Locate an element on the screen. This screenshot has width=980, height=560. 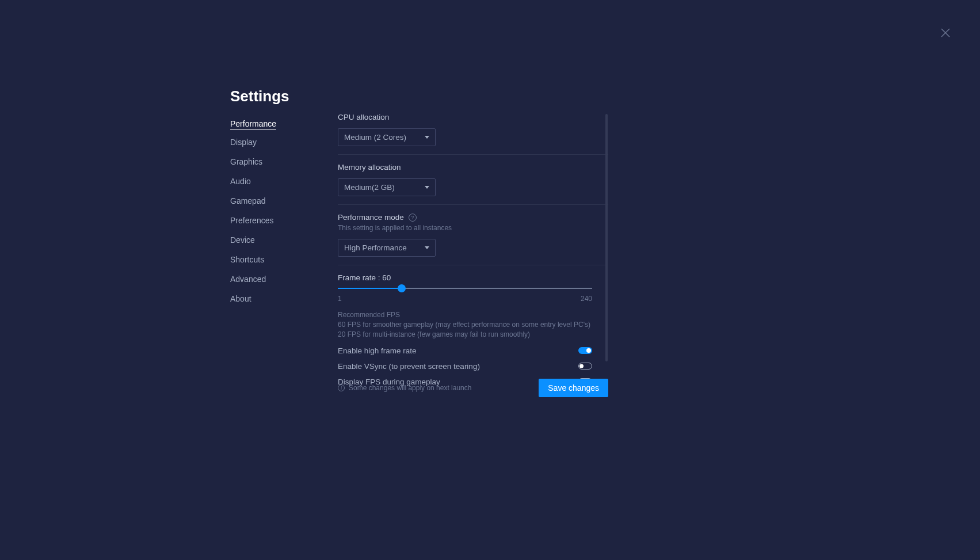
slider-track is located at coordinates (465, 288).